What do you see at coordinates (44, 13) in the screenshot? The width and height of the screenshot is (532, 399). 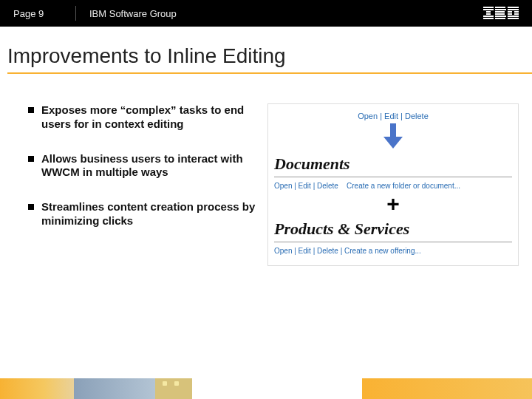 I see `page-number: Page 9` at bounding box center [44, 13].